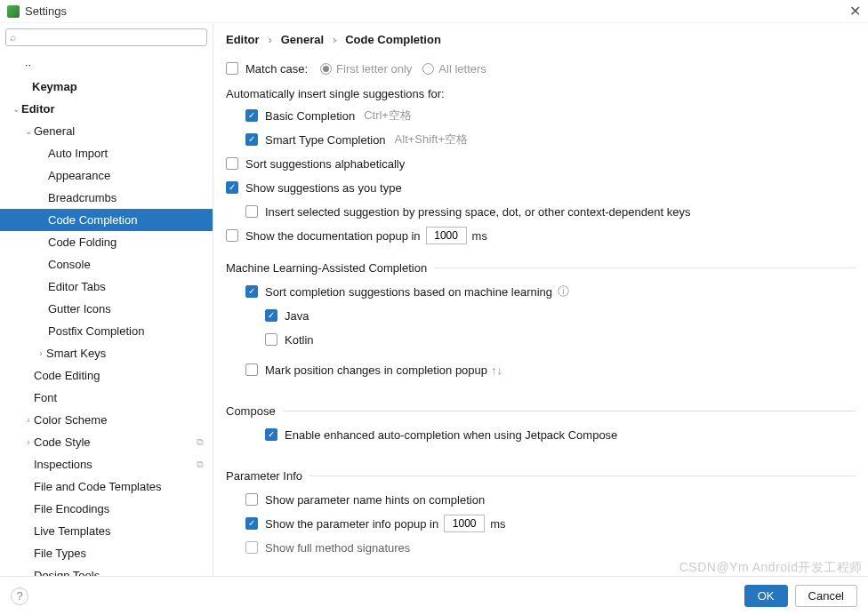 The image size is (868, 615). Describe the element at coordinates (446, 236) in the screenshot. I see `input-doc-popup-ms` at that location.